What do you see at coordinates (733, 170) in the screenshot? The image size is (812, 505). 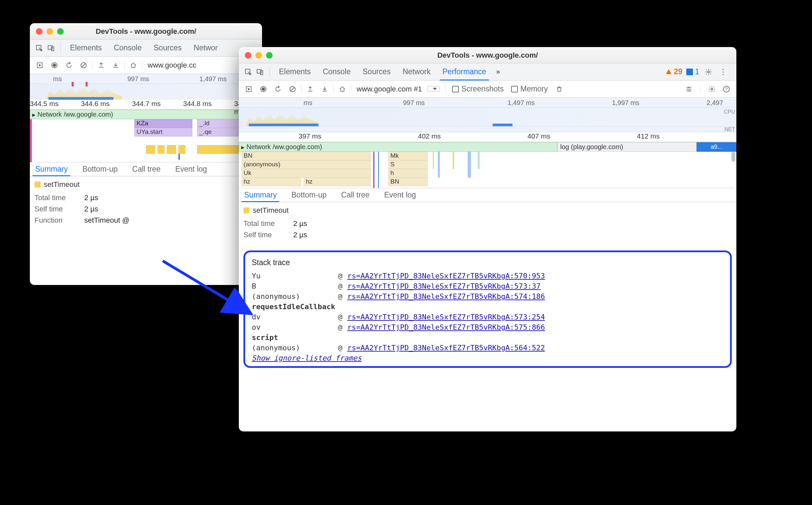 I see `scrollbar` at bounding box center [733, 170].